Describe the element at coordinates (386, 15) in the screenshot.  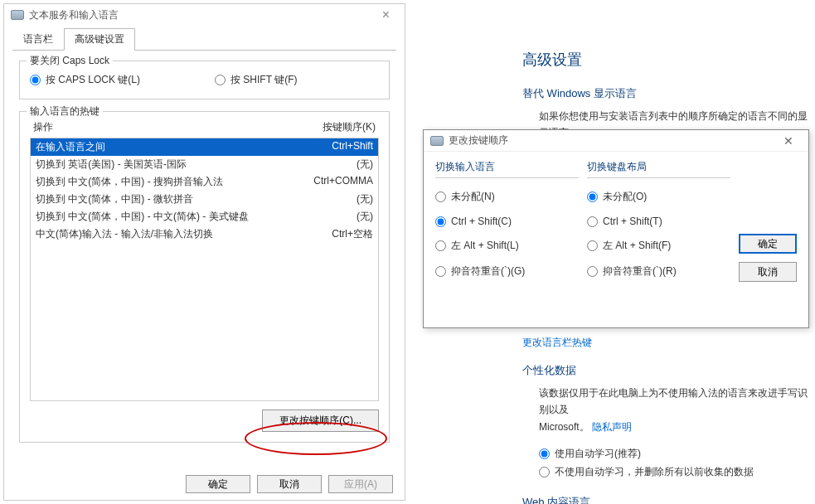
I see `close-icon: ×` at that location.